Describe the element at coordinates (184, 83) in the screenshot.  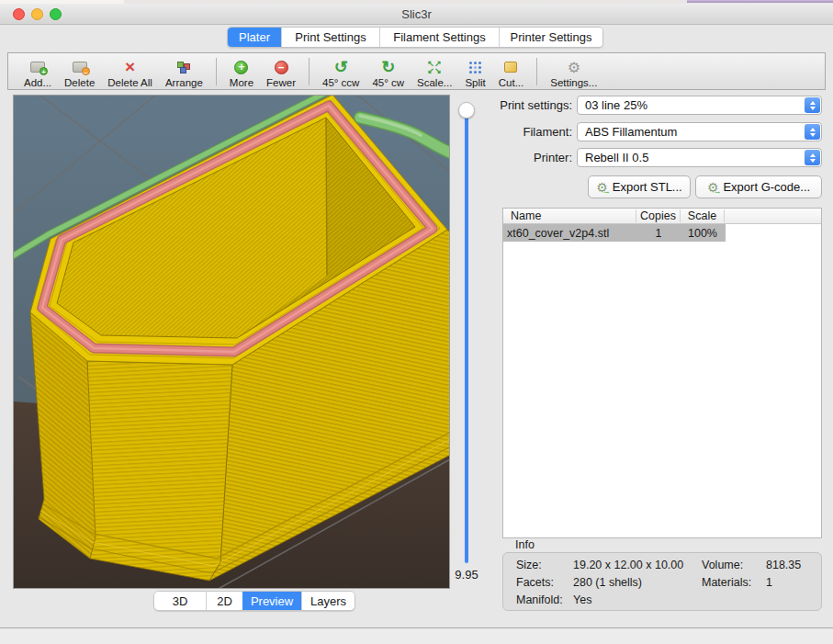
I see `arrange-label: Arrange` at that location.